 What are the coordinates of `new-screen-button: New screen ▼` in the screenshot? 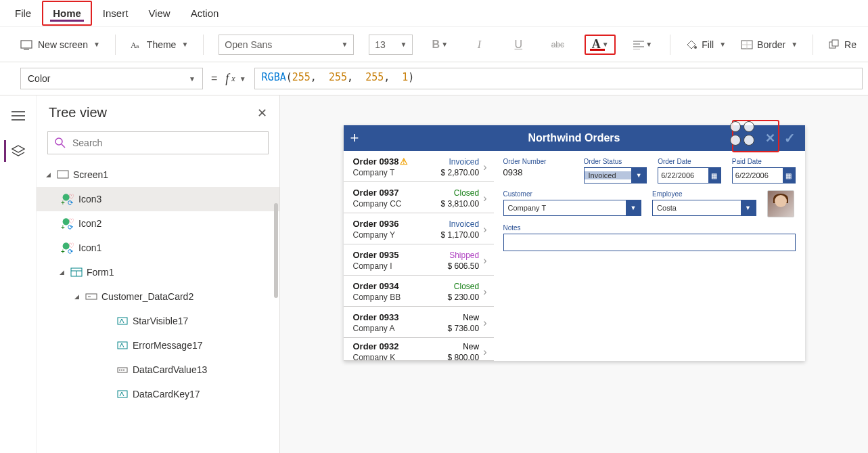 It's located at (60, 45).